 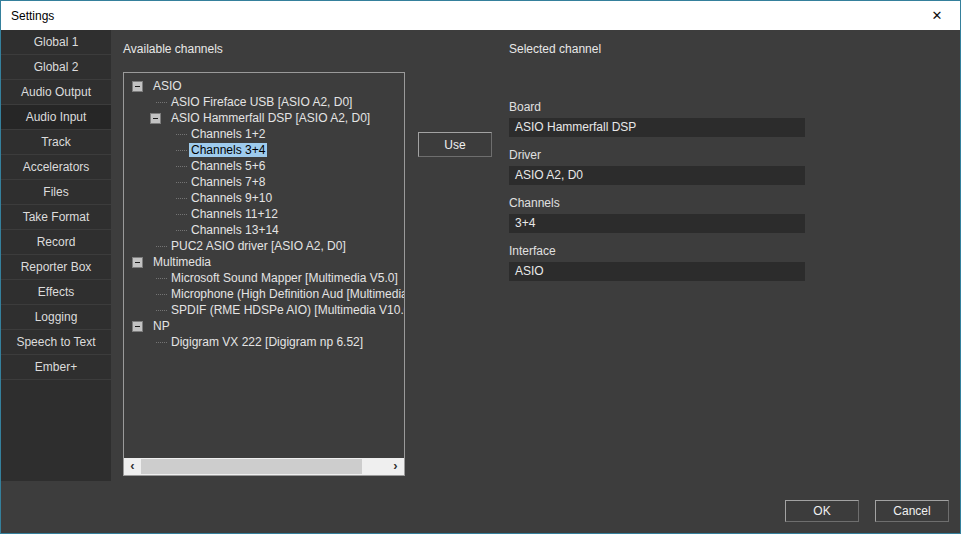 I want to click on tree-item: SPDIF (RME HDSPe AIO) [Multimedia V10.0], so click(x=264, y=310).